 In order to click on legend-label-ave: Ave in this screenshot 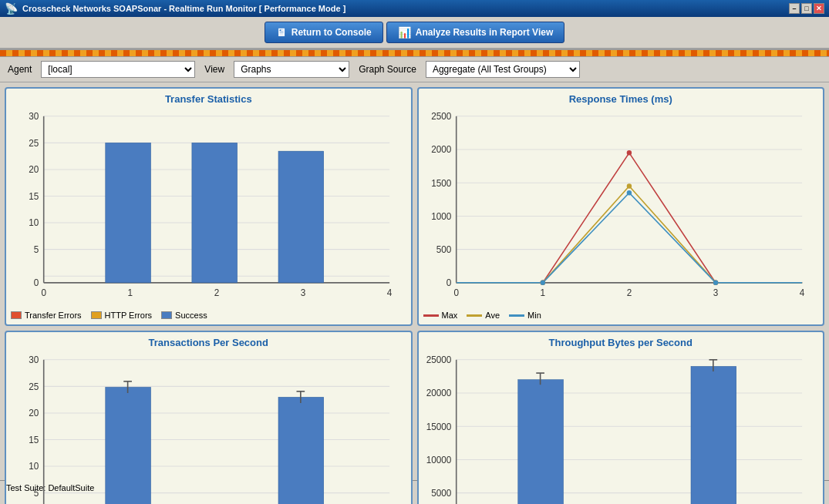, I will do `click(492, 315)`.